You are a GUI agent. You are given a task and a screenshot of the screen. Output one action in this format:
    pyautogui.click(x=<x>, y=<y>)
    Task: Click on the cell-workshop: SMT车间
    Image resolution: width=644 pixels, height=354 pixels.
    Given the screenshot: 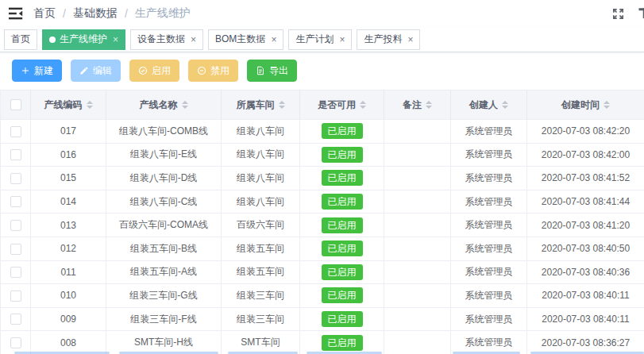 What is the action you would take?
    pyautogui.click(x=260, y=343)
    